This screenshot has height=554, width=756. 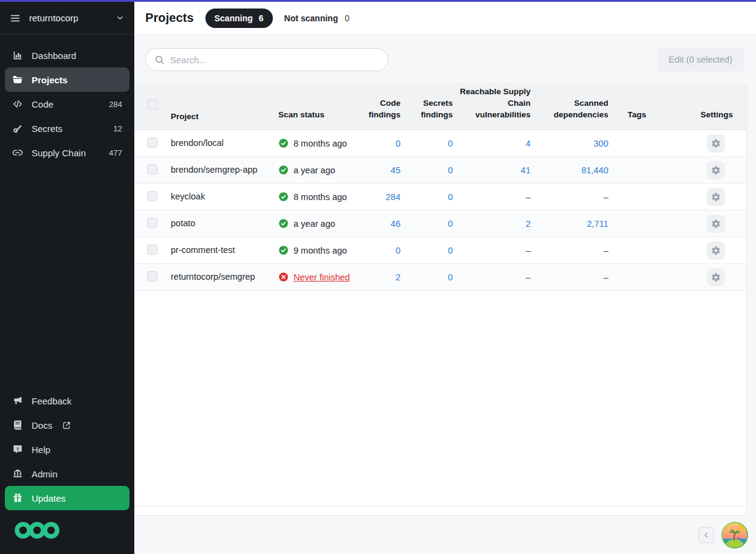 I want to click on chain-link-icon, so click(x=18, y=153).